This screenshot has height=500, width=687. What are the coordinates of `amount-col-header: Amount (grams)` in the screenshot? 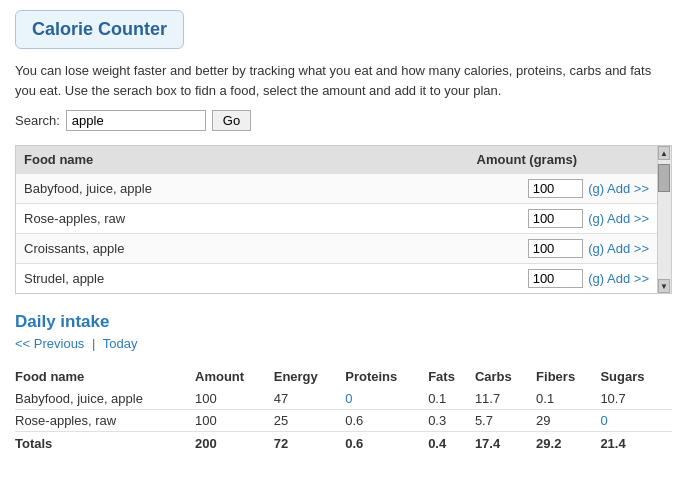 It's located at (476, 160).